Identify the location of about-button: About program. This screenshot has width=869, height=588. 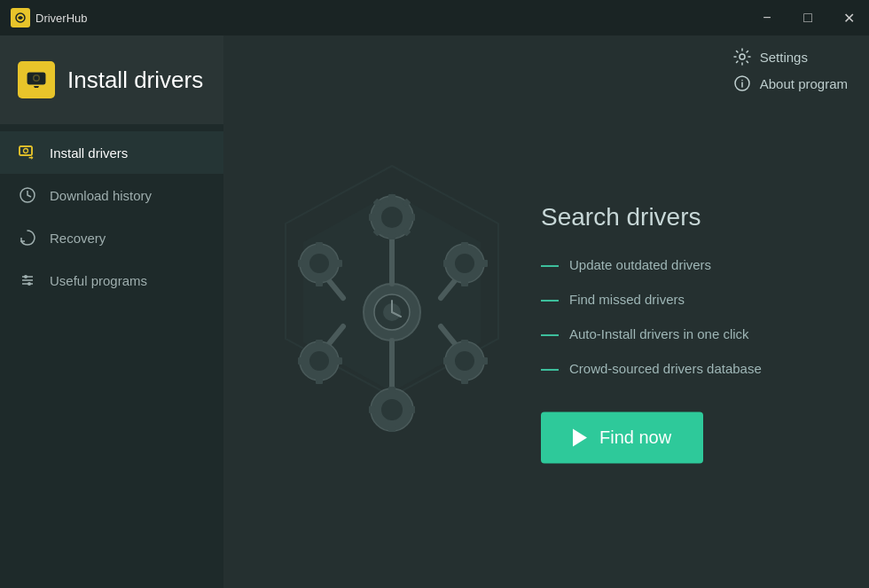
(791, 83).